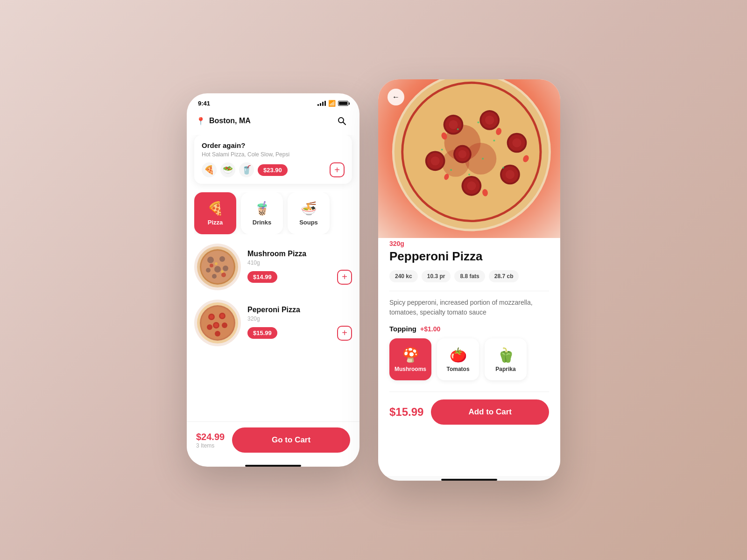 The width and height of the screenshot is (747, 560). Describe the element at coordinates (216, 208) in the screenshot. I see `pizza-emoji: 🍕` at that location.